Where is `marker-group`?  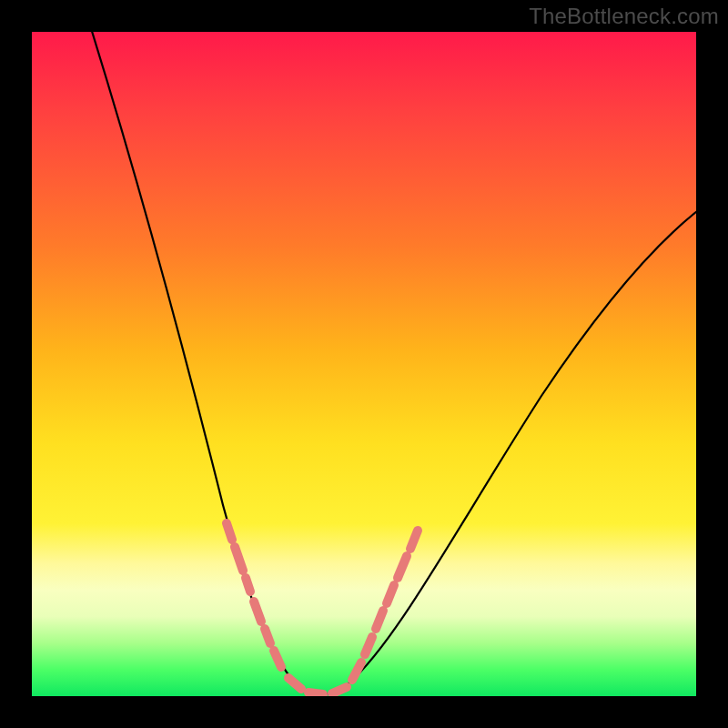
marker-group is located at coordinates (322, 609).